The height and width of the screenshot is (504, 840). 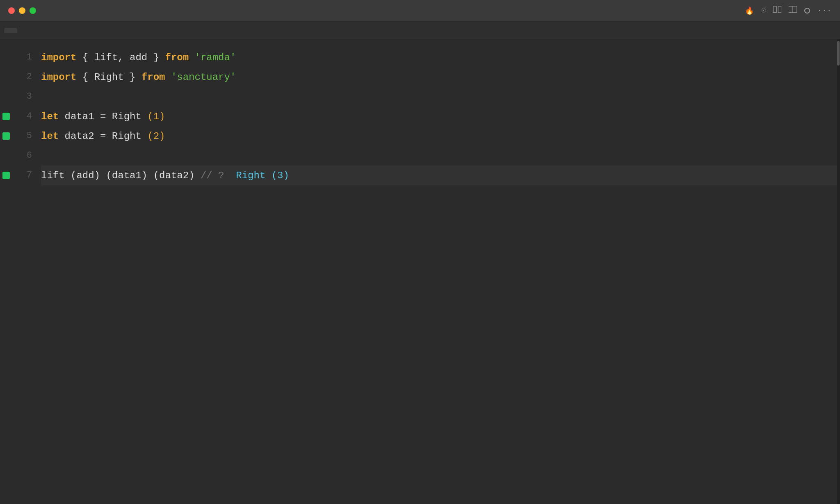 I want to click on code-token: data2 = Right, so click(x=103, y=136).